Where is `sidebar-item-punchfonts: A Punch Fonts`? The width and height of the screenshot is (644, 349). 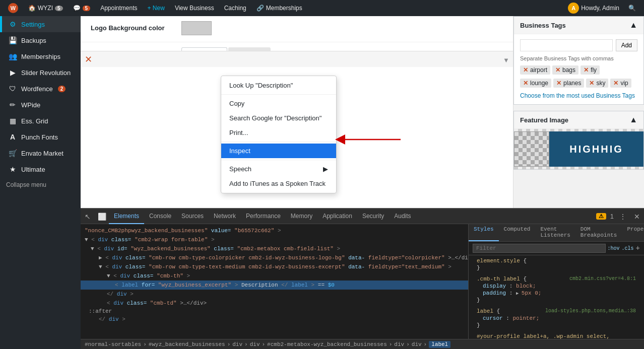
sidebar-item-punchfonts: A Punch Fonts is located at coordinates (40, 137).